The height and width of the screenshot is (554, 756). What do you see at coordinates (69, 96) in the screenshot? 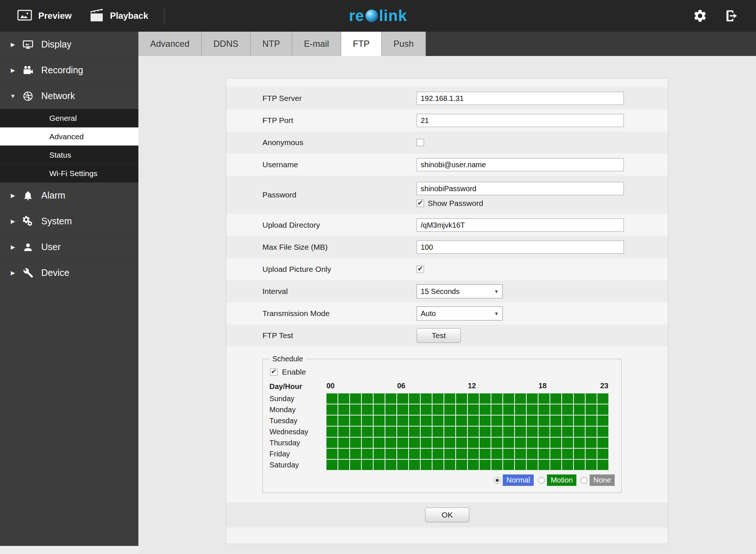
I see `sidebar-item-network: ▼Network` at bounding box center [69, 96].